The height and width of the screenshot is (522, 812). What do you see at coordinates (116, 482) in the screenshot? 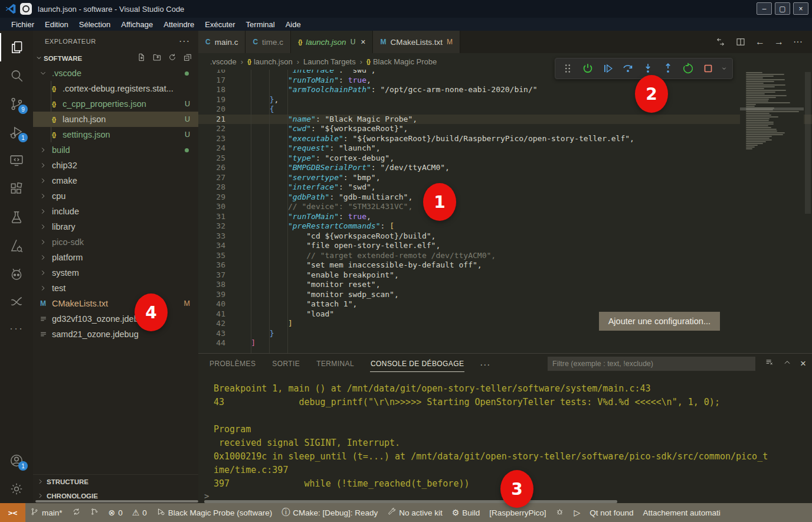
I see `section-structure: STRUCTURE` at bounding box center [116, 482].